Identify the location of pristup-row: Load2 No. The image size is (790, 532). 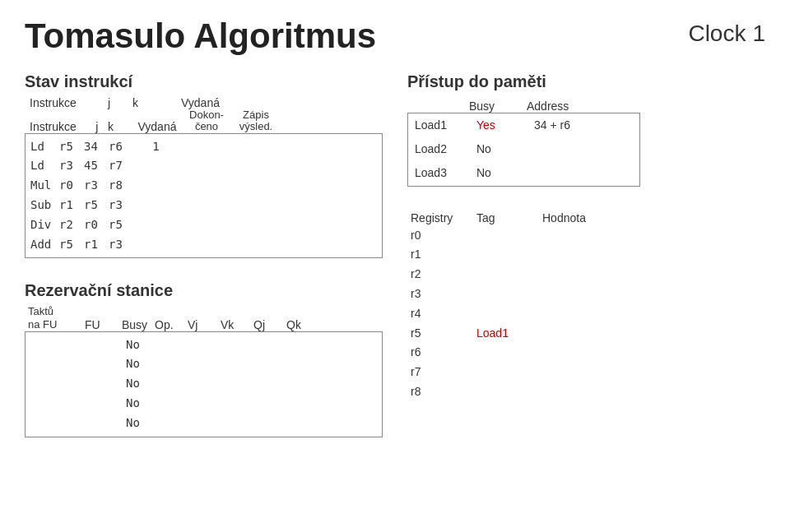
(523, 150).